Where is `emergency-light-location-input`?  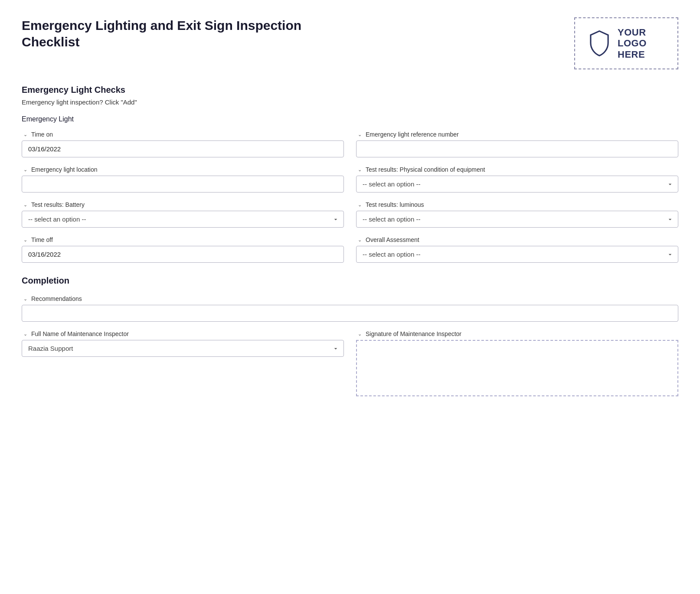
emergency-light-location-input is located at coordinates (183, 184).